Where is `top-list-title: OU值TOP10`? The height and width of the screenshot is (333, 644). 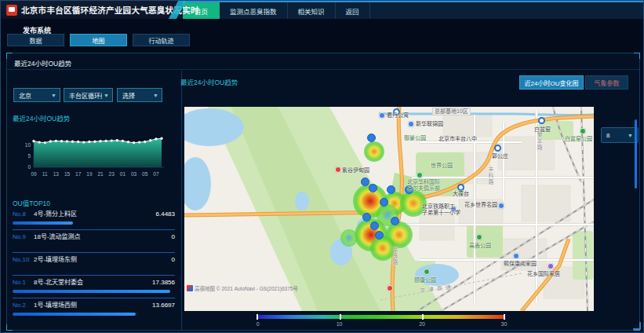
top-list-title: OU值TOP10 is located at coordinates (31, 203).